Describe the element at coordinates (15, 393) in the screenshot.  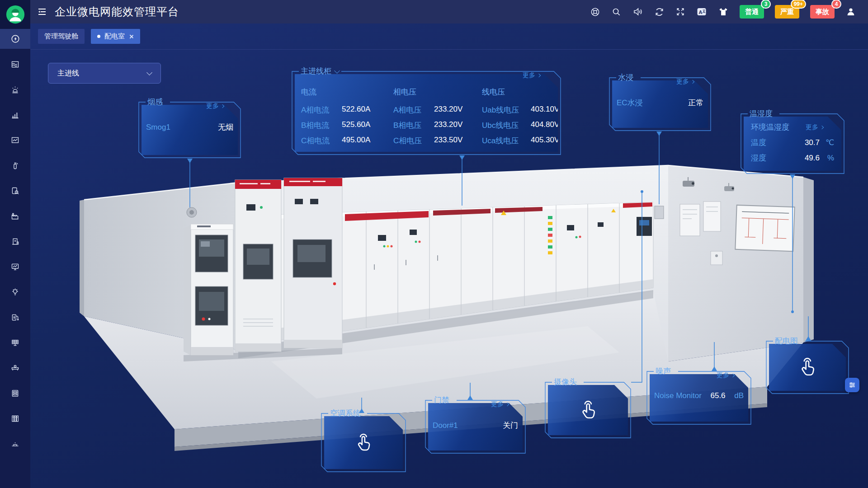
I see `sidebar-item-control-panel` at that location.